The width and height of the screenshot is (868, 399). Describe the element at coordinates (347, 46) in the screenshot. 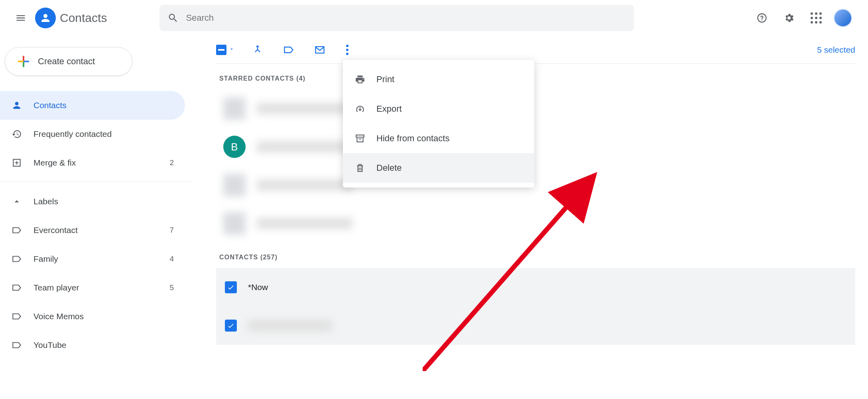

I see `dot-icon` at that location.